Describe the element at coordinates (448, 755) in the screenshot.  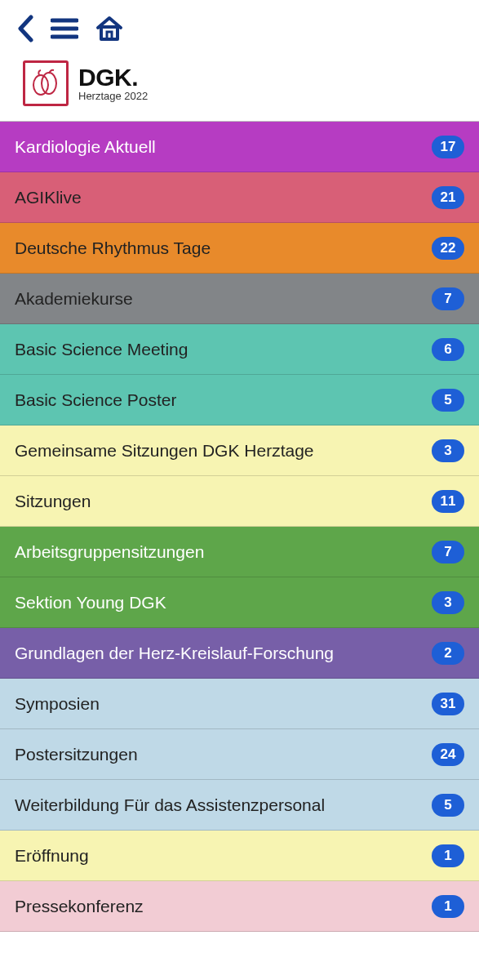
I see `count-badge: 24` at that location.